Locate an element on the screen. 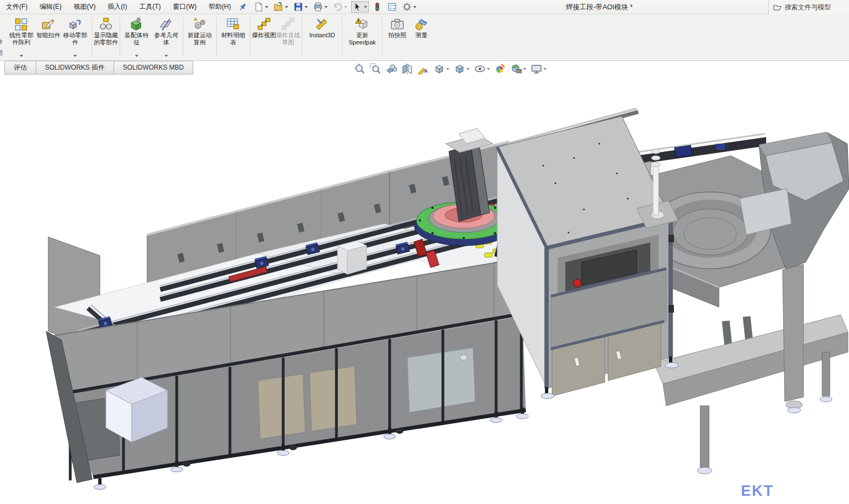  new-dropdown-arrow is located at coordinates (267, 7).